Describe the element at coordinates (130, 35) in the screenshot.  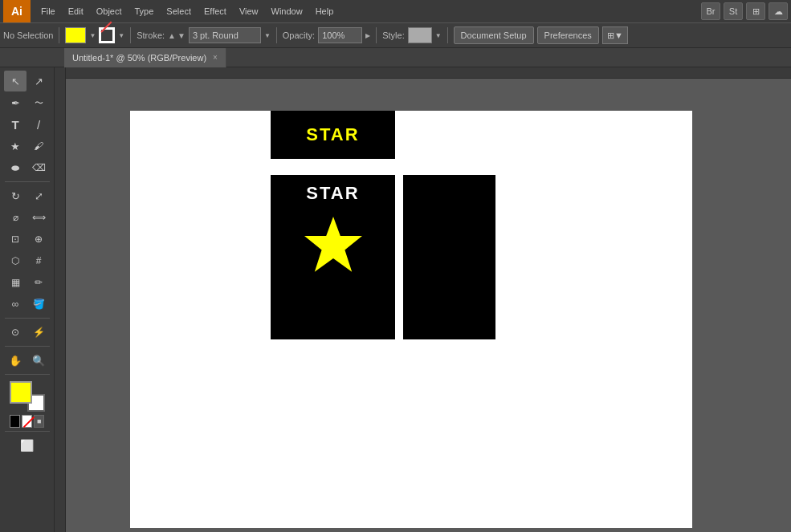
I see `sep2` at that location.